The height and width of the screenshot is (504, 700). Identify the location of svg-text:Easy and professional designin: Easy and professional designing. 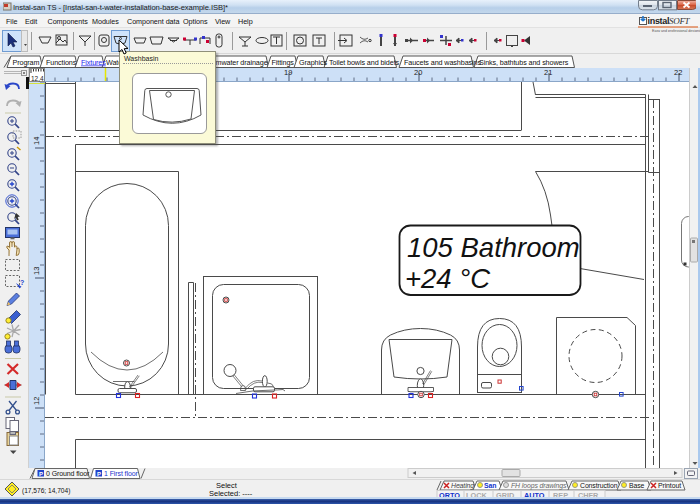
(676, 31).